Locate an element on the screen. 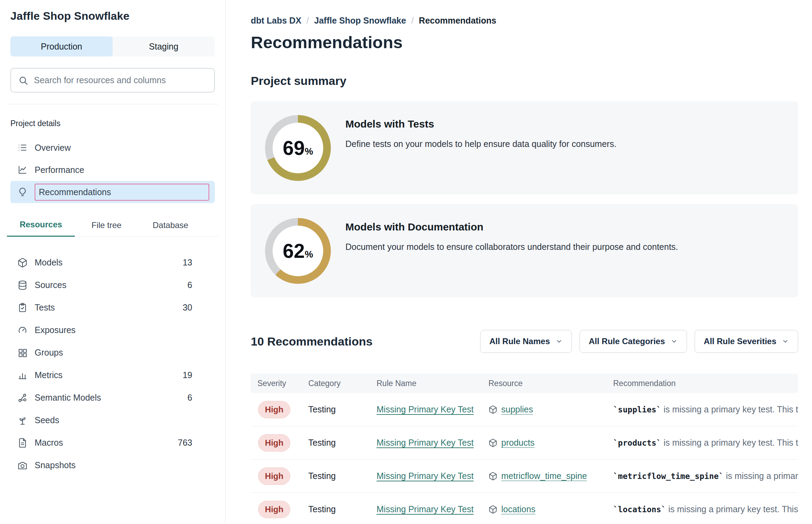 This screenshot has height=524, width=812. summary-card-tests: 69 % Models with Tests Define tests on y… is located at coordinates (524, 148).